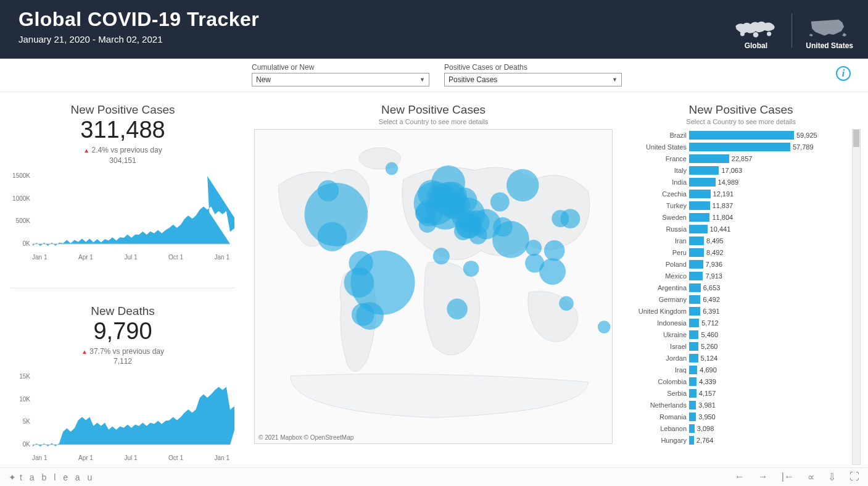 Image resolution: width=868 pixels, height=486 pixels. What do you see at coordinates (735, 182) in the screenshot?
I see `country-bar-row: India14,989` at bounding box center [735, 182].